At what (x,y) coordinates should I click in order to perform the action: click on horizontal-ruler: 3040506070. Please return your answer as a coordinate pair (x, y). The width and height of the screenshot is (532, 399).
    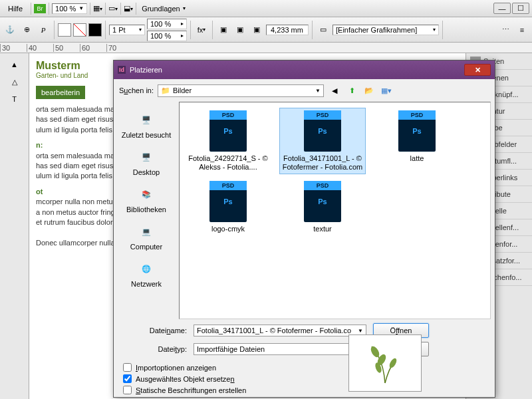
    Looking at the image, I should click on (266, 48).